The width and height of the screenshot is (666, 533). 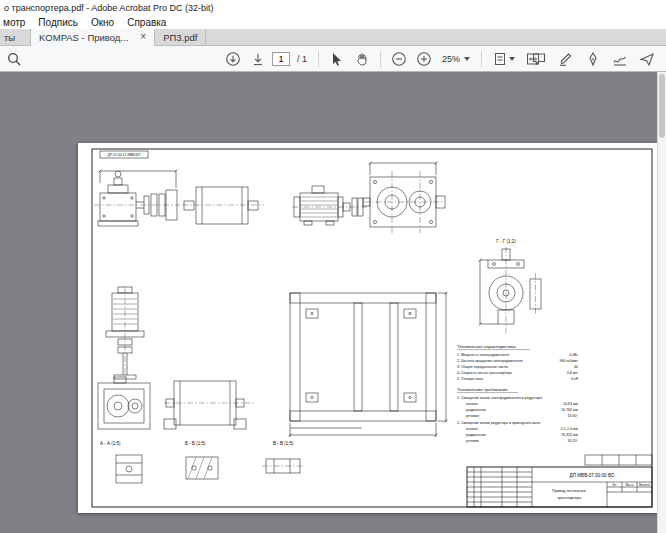 I want to click on view-drum-side: Б - Б (1:5) В - В (1:5), so click(x=229, y=414).